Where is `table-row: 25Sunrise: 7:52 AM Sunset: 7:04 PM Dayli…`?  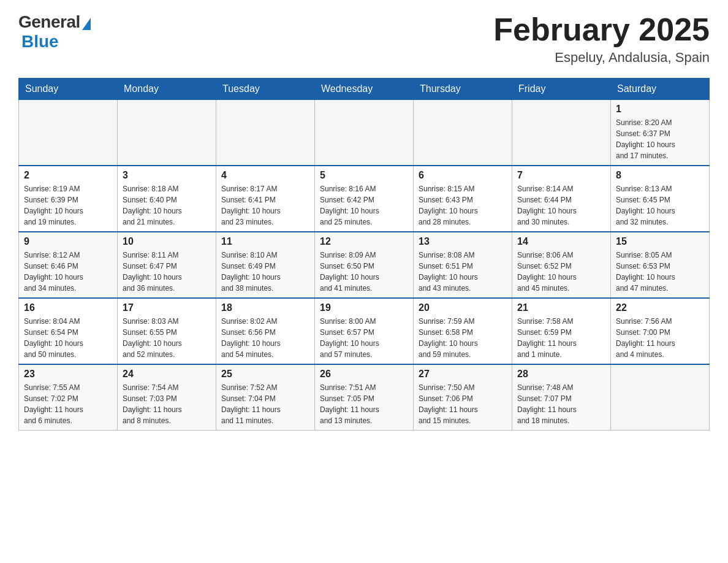
table-row: 25Sunrise: 7:52 AM Sunset: 7:04 PM Dayli… is located at coordinates (266, 397).